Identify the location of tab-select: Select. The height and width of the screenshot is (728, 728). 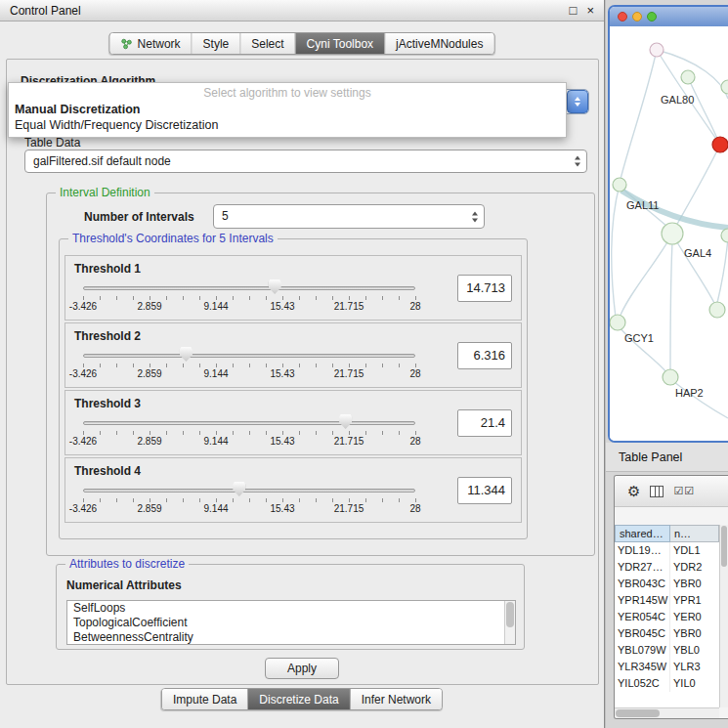
(268, 43).